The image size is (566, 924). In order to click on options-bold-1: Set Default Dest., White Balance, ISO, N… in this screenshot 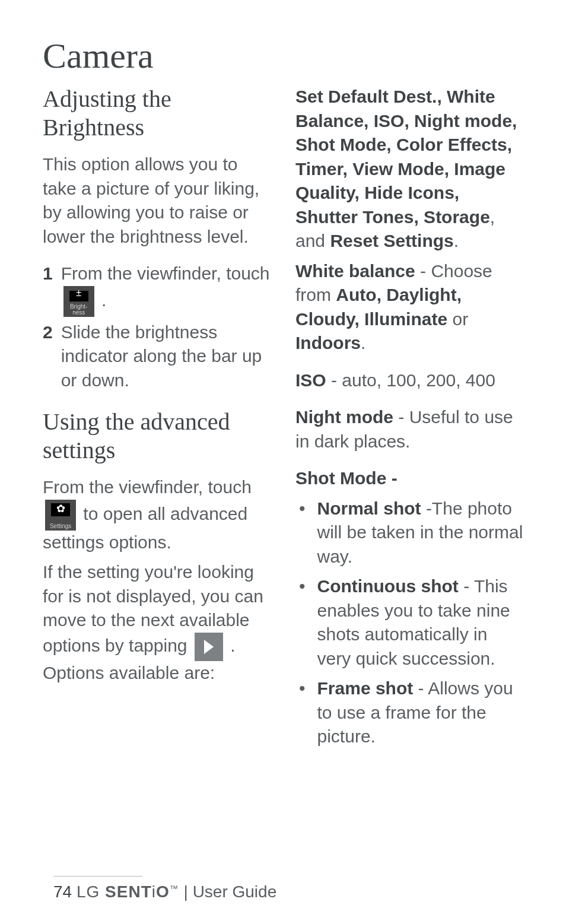, I will do `click(406, 157)`.